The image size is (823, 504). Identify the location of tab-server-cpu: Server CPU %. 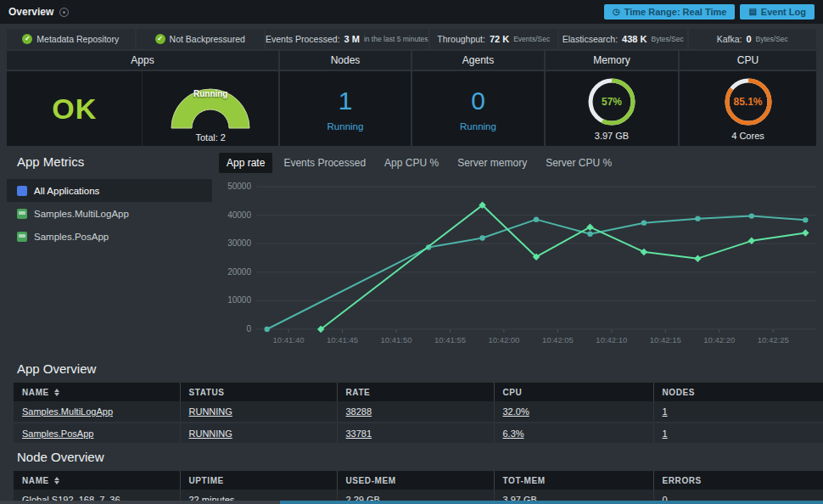
(579, 163).